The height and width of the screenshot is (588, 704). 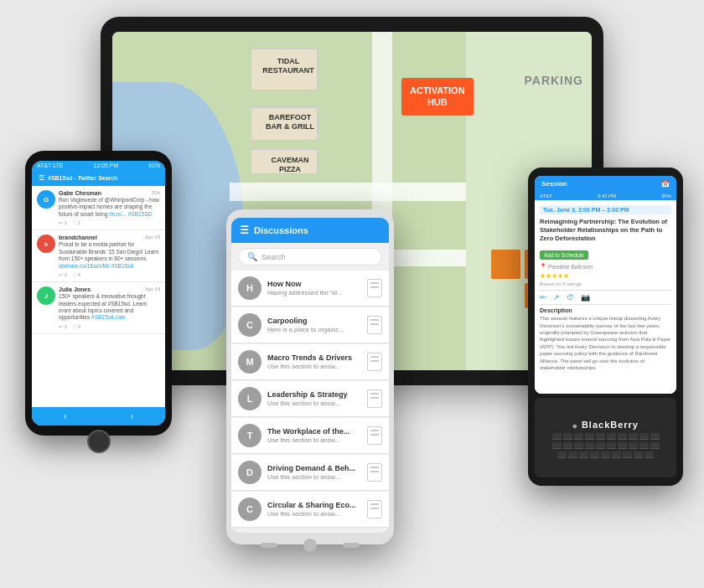 I want to click on share-icon: ↗, so click(x=556, y=297).